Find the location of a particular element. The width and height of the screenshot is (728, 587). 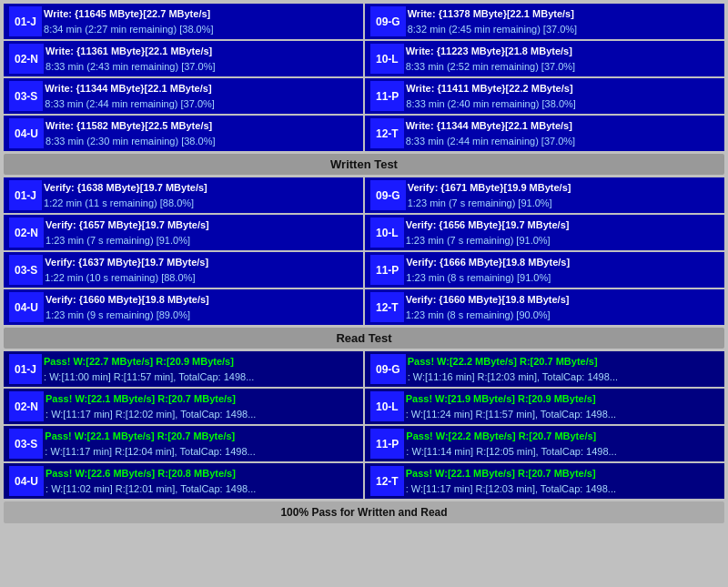

cell-line2: 1:22 min (11 s remaining) [88.0%] is located at coordinates (200, 204).